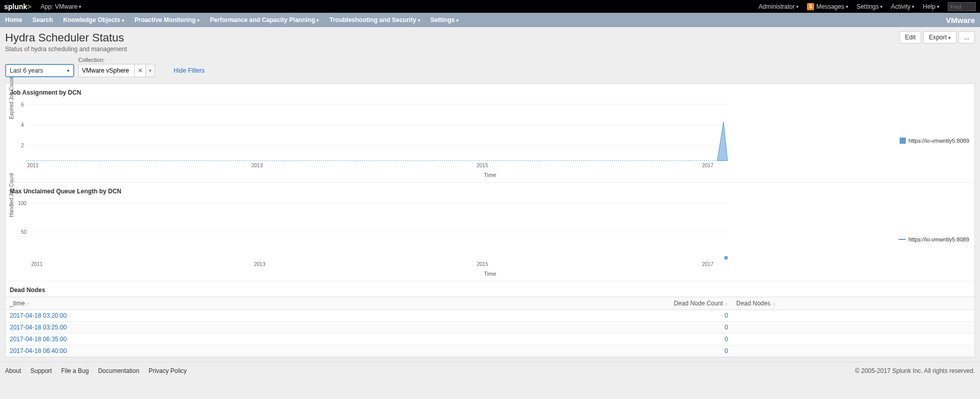 Image resolution: width=980 pixels, height=399 pixels. I want to click on find-input, so click(962, 7).